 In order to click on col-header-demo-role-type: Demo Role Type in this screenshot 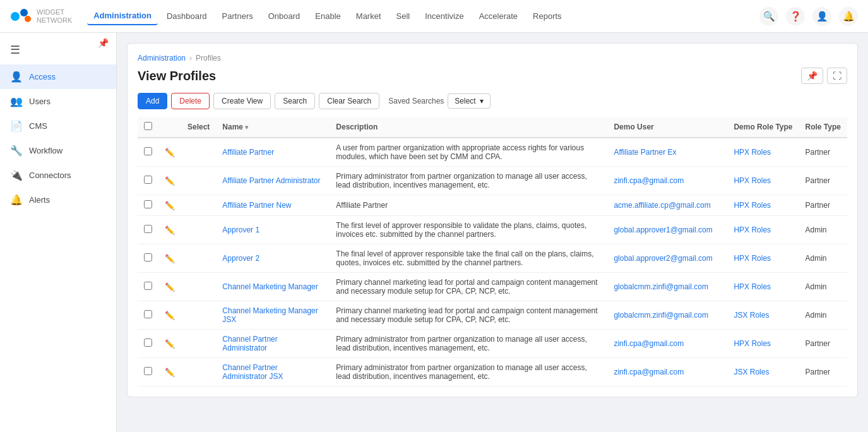, I will do `click(763, 128)`.